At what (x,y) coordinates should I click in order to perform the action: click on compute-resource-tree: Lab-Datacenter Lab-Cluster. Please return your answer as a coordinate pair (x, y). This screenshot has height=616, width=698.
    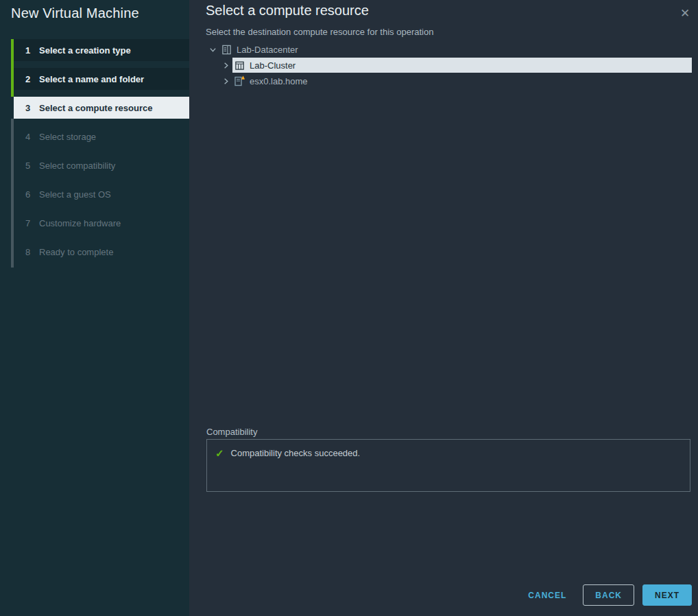
    Looking at the image, I should click on (448, 66).